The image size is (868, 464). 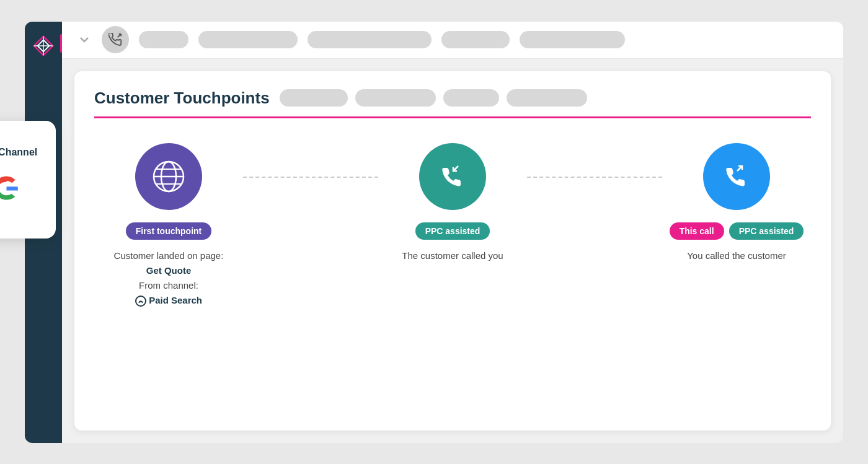 What do you see at coordinates (43, 232) in the screenshot?
I see `sidebar: PPC Channel` at bounding box center [43, 232].